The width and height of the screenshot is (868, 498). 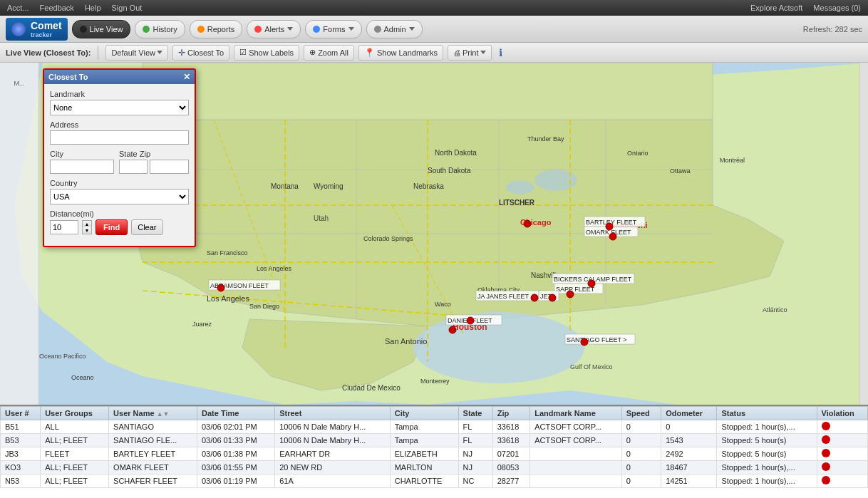 What do you see at coordinates (111, 227) in the screenshot?
I see `find-button: Find` at bounding box center [111, 227].